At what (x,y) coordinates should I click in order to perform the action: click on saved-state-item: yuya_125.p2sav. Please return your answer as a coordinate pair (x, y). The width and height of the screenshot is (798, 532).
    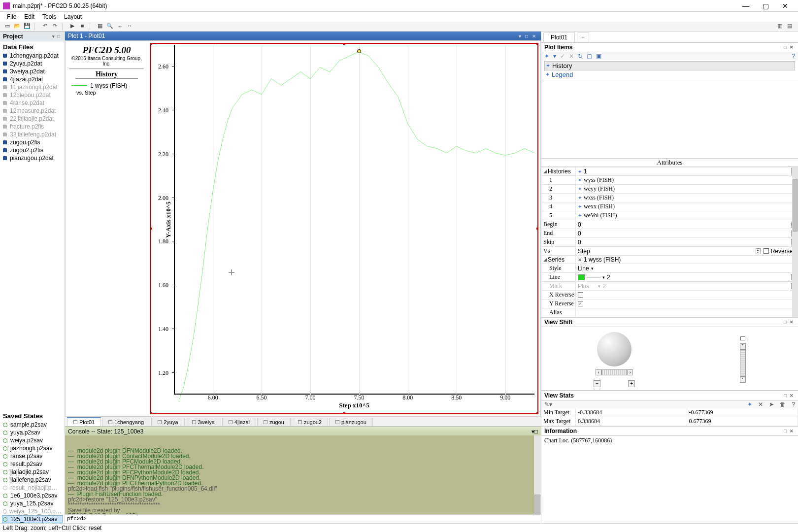
    Looking at the image, I should click on (33, 503).